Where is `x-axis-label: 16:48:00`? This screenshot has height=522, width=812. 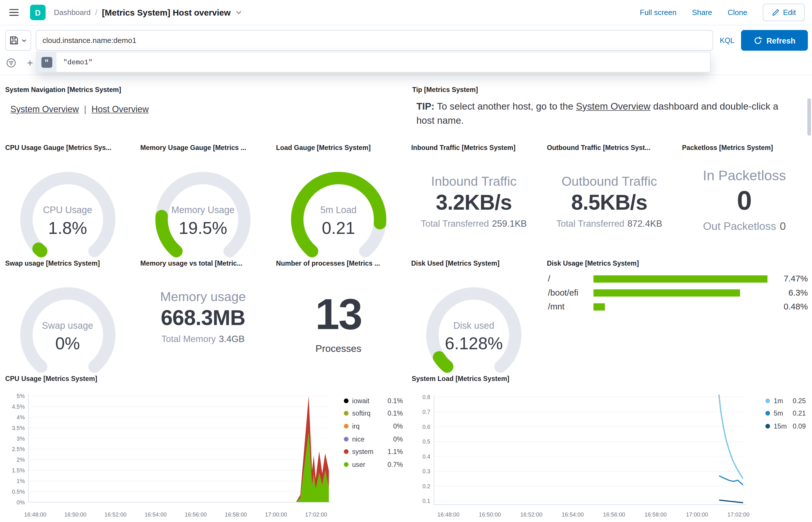
x-axis-label: 16:48:00 is located at coordinates (35, 515).